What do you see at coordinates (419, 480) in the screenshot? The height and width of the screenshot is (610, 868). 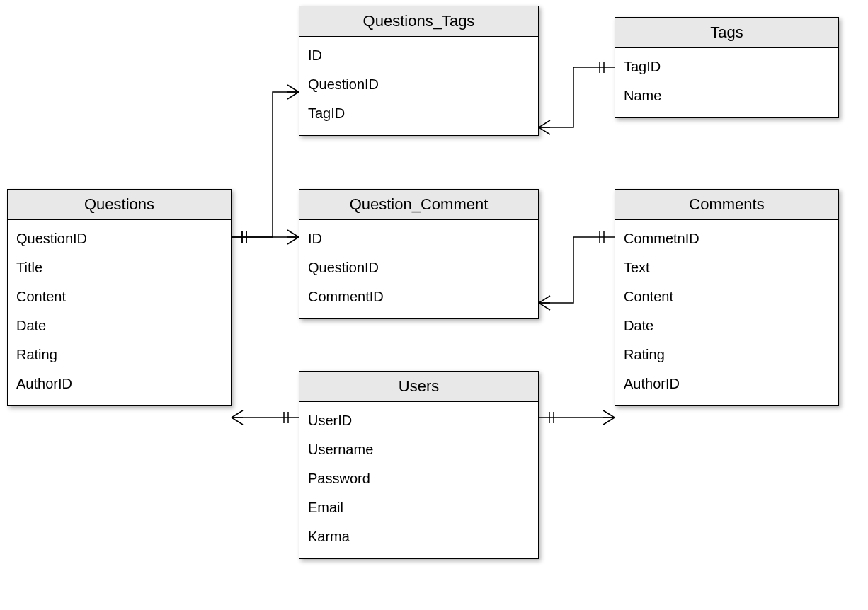 I see `entity-users-body: UserID Username Password Email Karma` at bounding box center [419, 480].